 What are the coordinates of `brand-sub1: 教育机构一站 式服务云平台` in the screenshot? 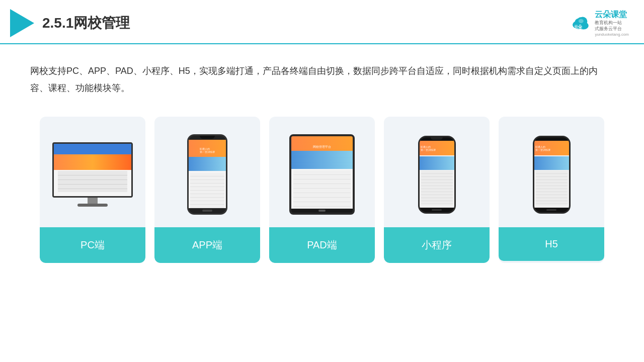 It's located at (608, 26).